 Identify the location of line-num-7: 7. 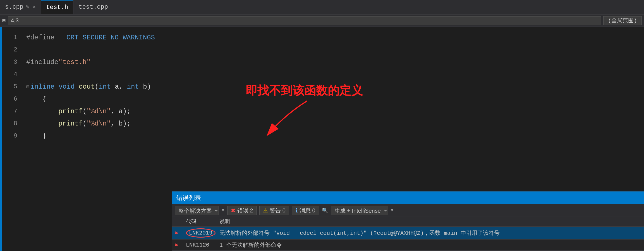
(12, 111).